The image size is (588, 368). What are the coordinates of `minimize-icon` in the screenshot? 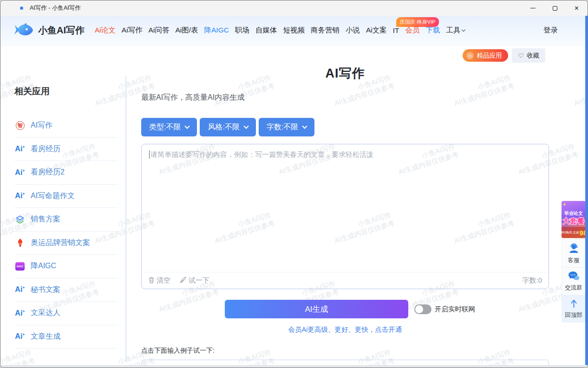 It's located at (533, 8).